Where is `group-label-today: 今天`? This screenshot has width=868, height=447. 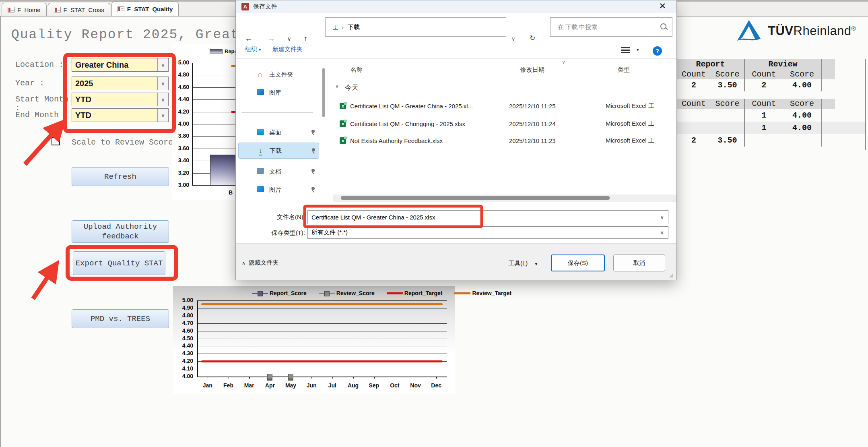 group-label-today: 今天 is located at coordinates (352, 88).